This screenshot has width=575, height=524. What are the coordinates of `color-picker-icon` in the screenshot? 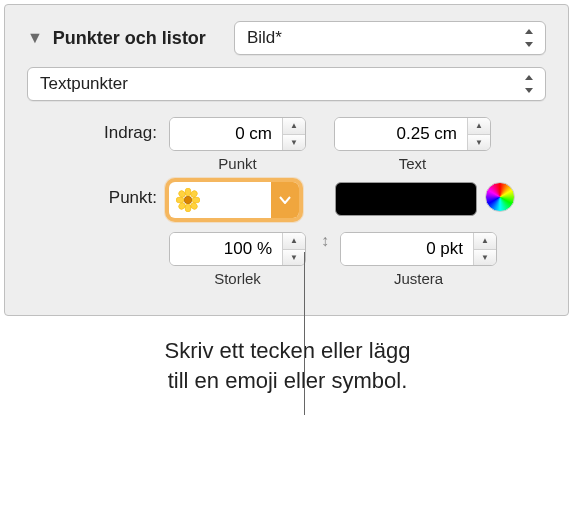 It's located at (500, 197).